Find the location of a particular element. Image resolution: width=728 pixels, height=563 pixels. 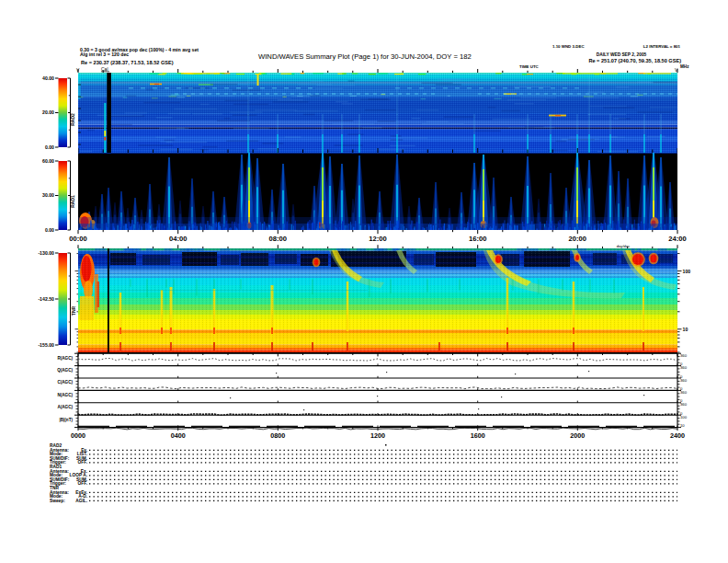

svg-text:Re = 251.07 (240.70, 59.35,: Re = 251.07 (240.70, 59.35, 18.50 GSE) is located at coordinates (634, 61).